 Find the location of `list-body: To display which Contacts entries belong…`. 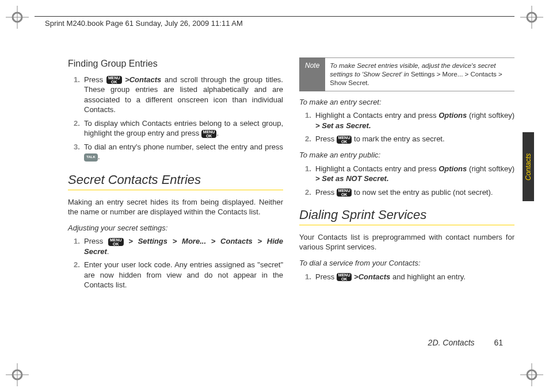

list-body: To display which Contacts entries belong… is located at coordinates (184, 129).